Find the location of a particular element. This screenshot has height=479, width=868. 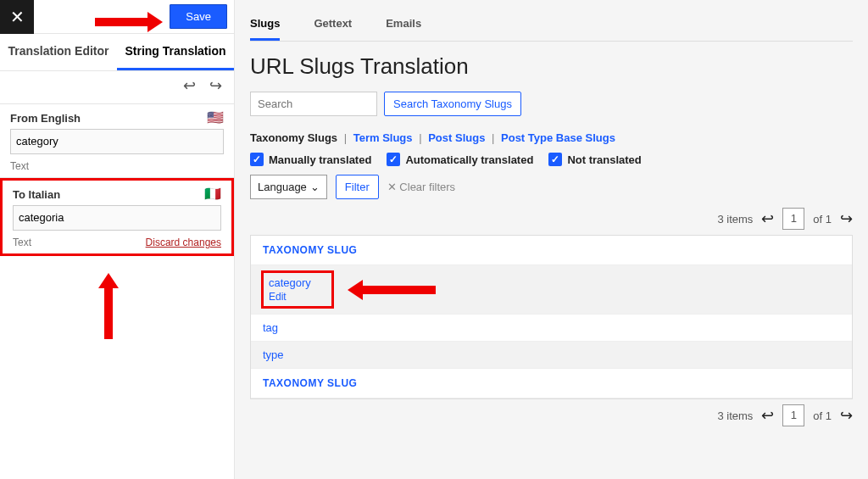

chevron-down-icon: ⌄ is located at coordinates (315, 187).